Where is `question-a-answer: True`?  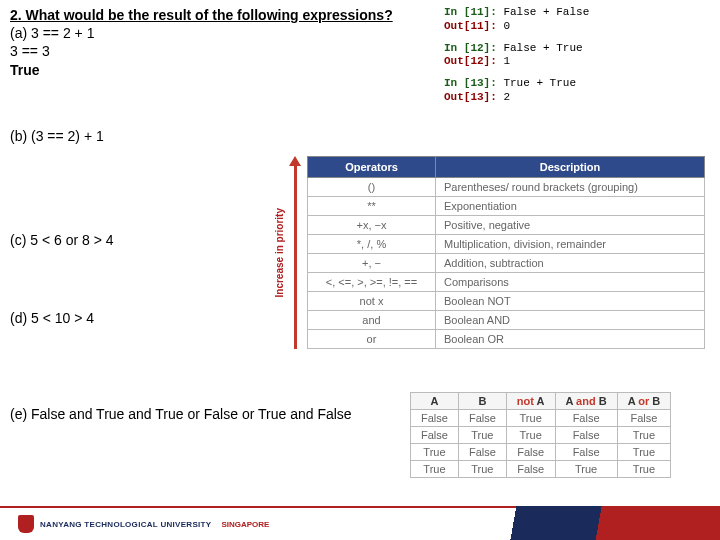
question-a-answer: True is located at coordinates (202, 70).